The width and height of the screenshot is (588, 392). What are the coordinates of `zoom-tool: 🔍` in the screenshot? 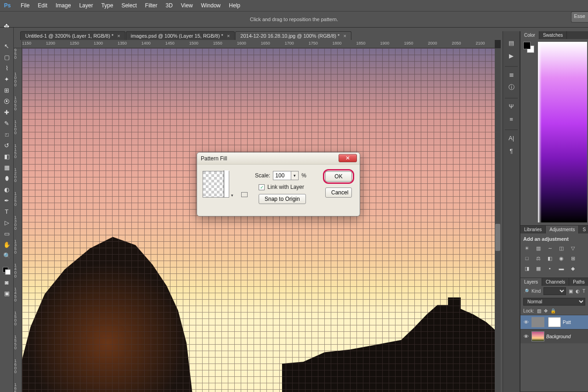 It's located at (7, 256).